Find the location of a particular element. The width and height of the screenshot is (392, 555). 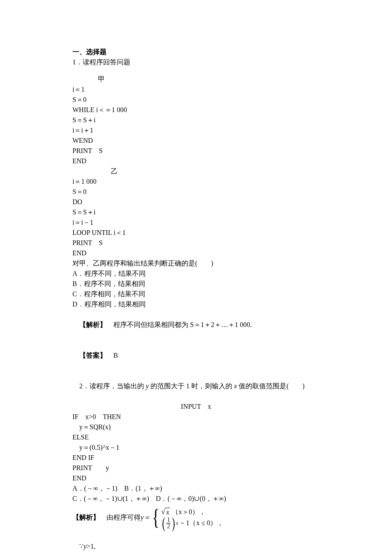

piece2-tail: －1（x ≤ 0）， is located at coordinates (201, 523).